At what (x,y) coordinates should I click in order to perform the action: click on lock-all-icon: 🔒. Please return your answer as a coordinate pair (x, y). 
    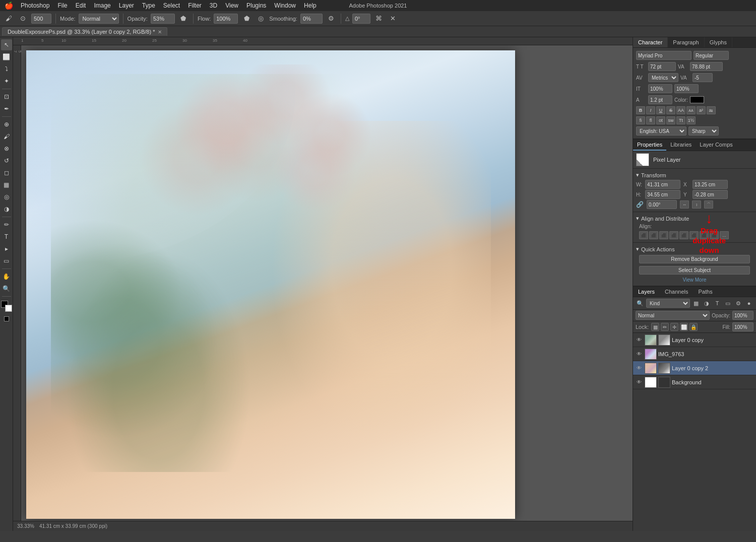
    Looking at the image, I should click on (694, 327).